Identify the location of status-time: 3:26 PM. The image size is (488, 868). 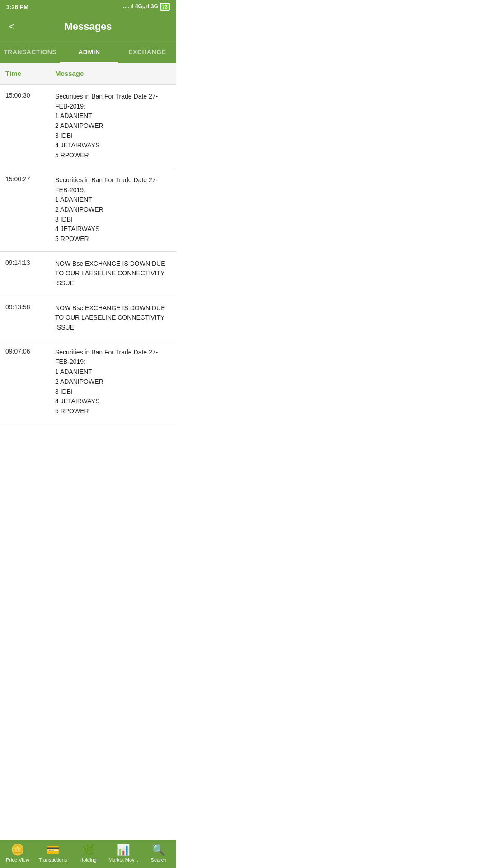
(17, 7).